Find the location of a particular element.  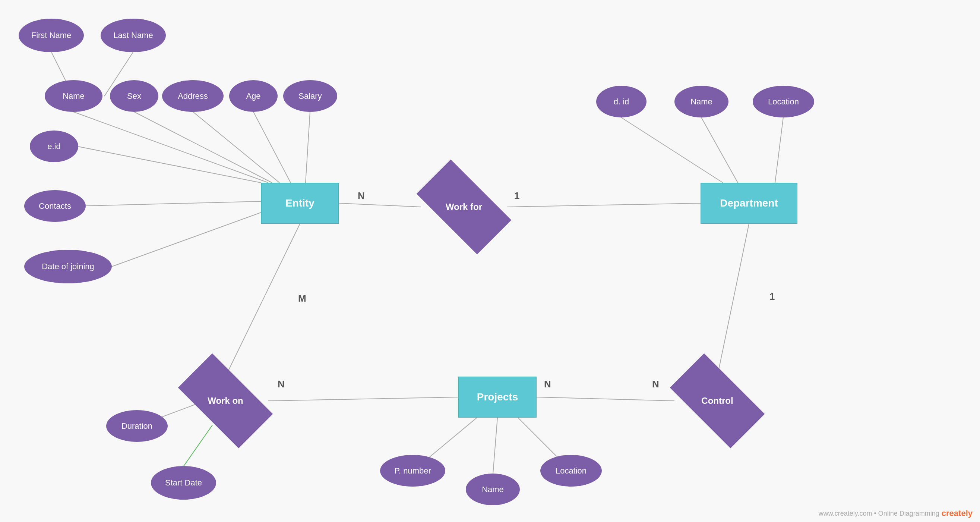

ellipse-salary: Salary is located at coordinates (310, 96).